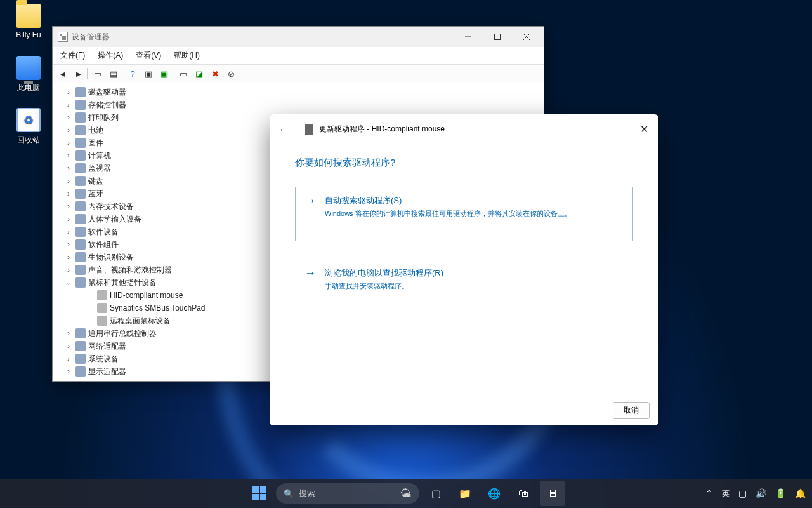  I want to click on network-icon: ▢, so click(742, 493).